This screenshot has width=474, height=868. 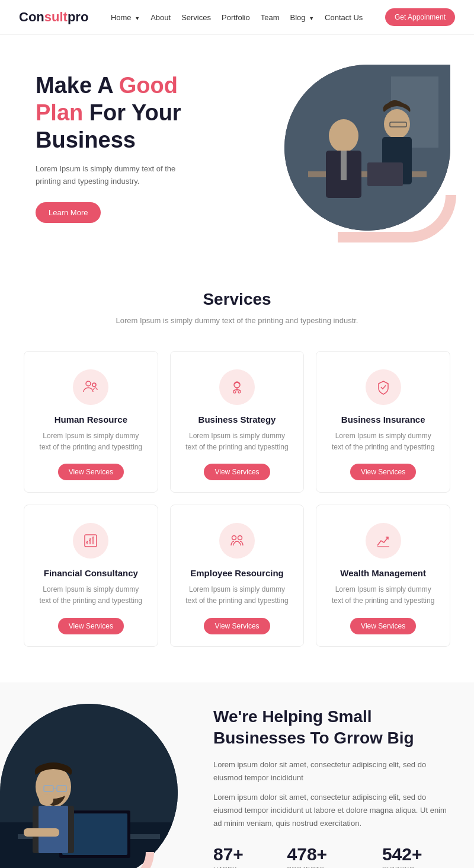 What do you see at coordinates (338, 776) in the screenshot?
I see `grow-text: We're Helping Small Businesses To Grrow …` at bounding box center [338, 776].